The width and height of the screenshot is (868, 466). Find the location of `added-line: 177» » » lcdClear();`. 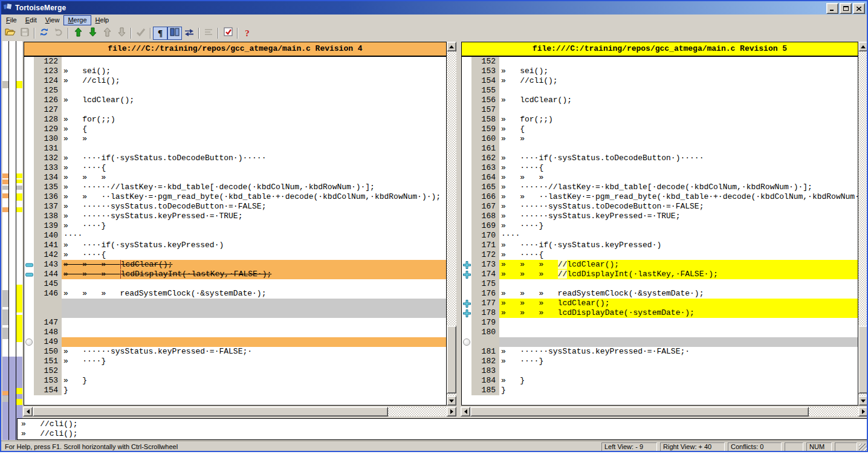

added-line: 177» » » lcdClear(); is located at coordinates (660, 303).